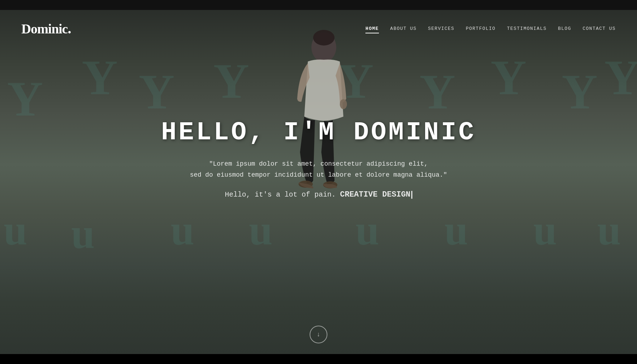 The width and height of the screenshot is (637, 364). Describe the element at coordinates (318, 334) in the screenshot. I see `scroll-arrow-icon: ↓` at that location.